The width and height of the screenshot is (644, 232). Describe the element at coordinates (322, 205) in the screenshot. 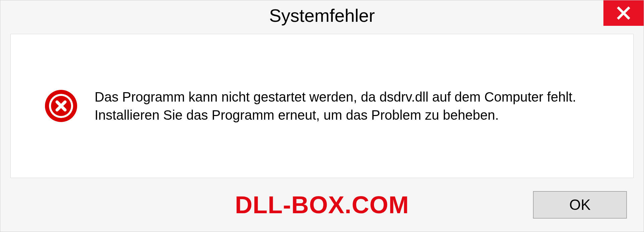

I see `watermark-text: DLL-BOX.COM` at that location.